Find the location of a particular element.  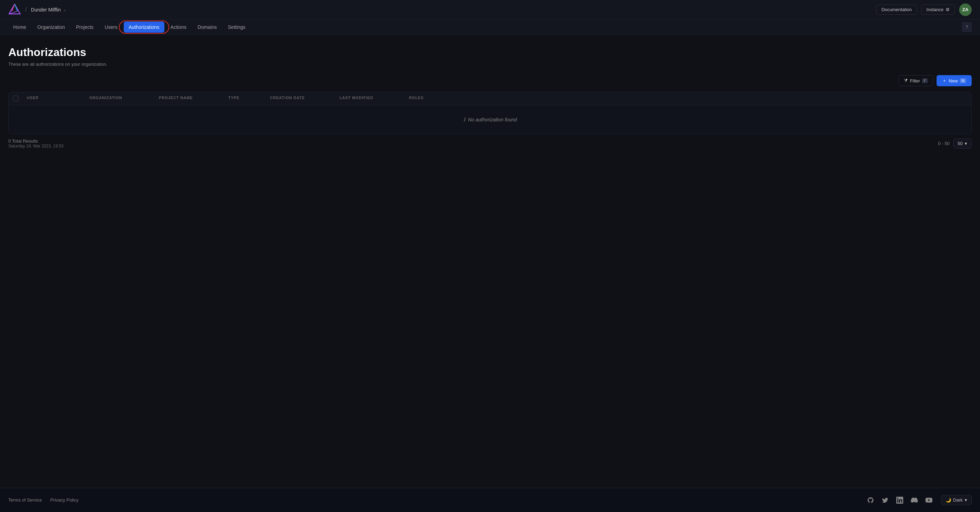

empty-icon: ℹ is located at coordinates (464, 120).